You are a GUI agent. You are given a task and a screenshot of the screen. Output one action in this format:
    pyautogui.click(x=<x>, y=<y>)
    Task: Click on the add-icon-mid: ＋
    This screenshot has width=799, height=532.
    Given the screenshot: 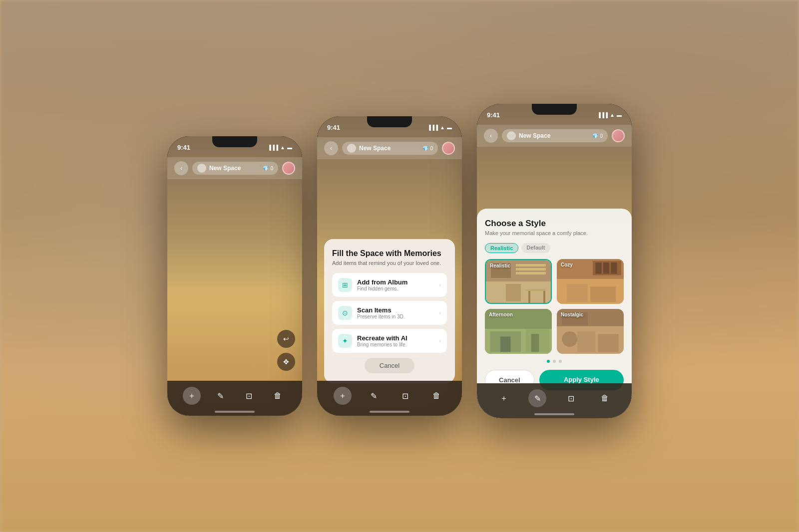 What is the action you would take?
    pyautogui.click(x=343, y=396)
    